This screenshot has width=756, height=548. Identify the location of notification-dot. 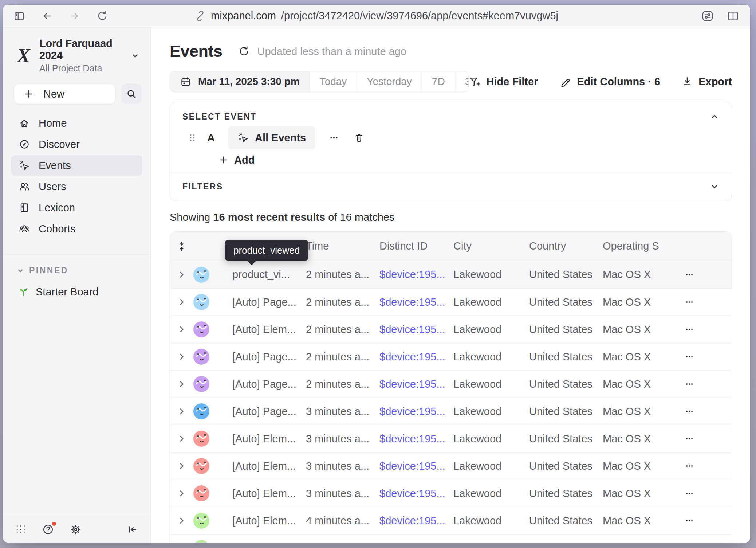
(54, 524).